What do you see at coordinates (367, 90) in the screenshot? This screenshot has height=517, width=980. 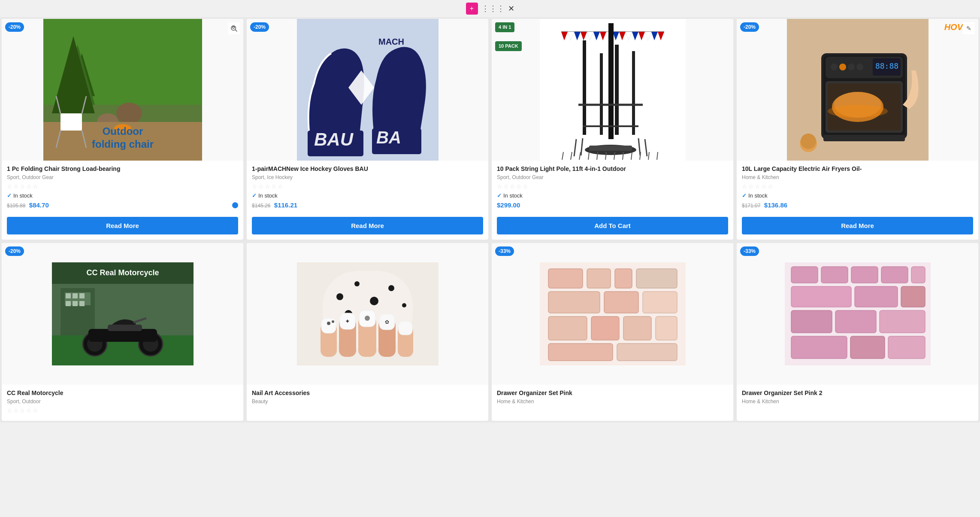 I see `product-image-container: BAU BA MACH -20%` at bounding box center [367, 90].